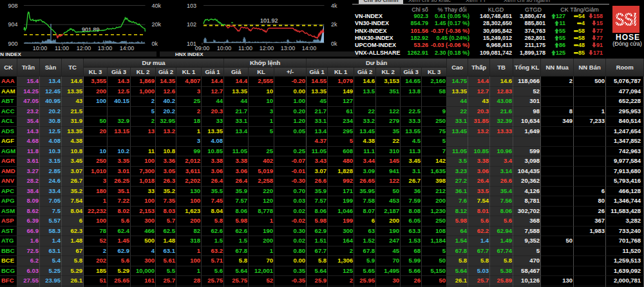 This screenshot has height=287, width=644. What do you see at coordinates (309, 48) in the screenshot?
I see `svg-text: 14:00` at bounding box center [309, 48].